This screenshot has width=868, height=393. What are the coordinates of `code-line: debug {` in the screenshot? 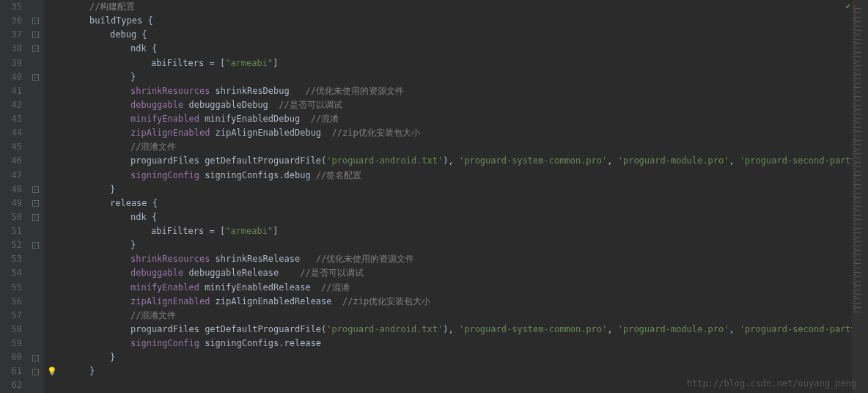 It's located at (450, 35).